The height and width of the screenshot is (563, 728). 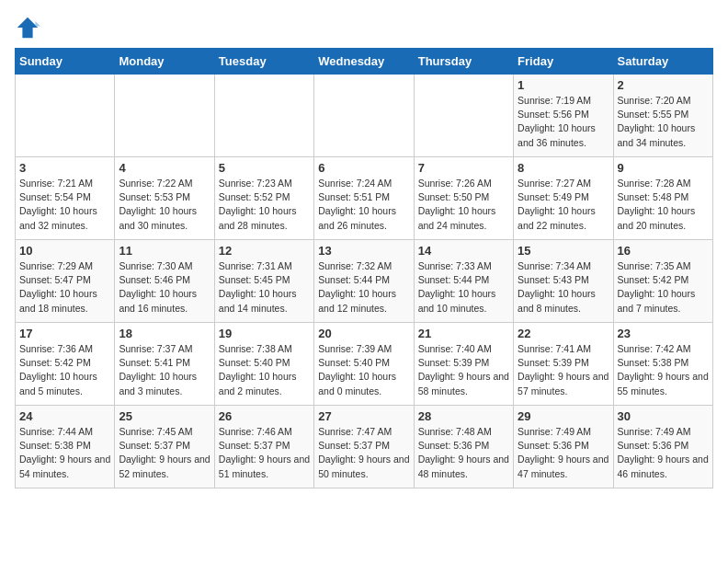 What do you see at coordinates (265, 370) in the screenshot?
I see `day-info: Sunrise: 7:38 AM Sunset: 5:40 PM Dayligh…` at bounding box center [265, 370].